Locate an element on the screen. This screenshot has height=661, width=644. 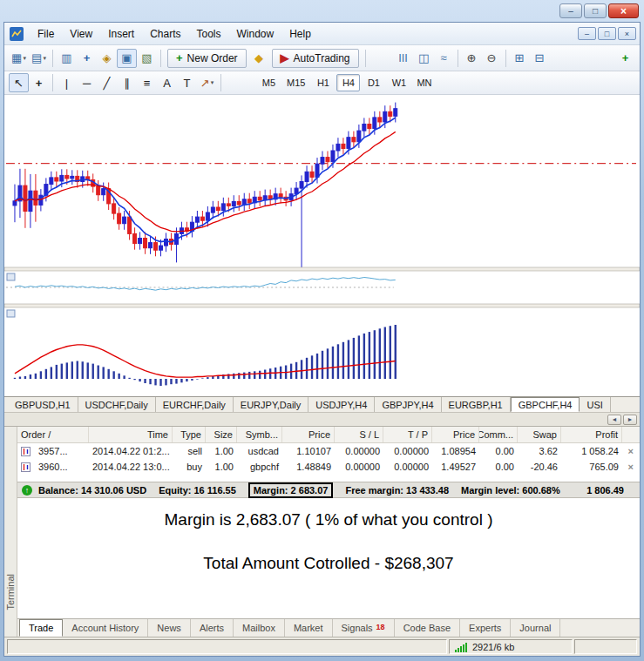
add-chart-icon: + is located at coordinates (626, 58).